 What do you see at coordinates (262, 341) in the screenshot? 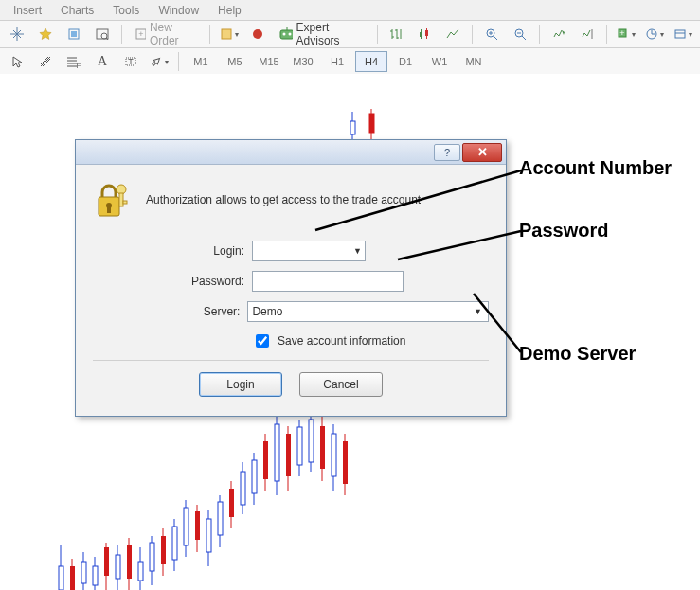
I see `save-account-checkbox` at bounding box center [262, 341].